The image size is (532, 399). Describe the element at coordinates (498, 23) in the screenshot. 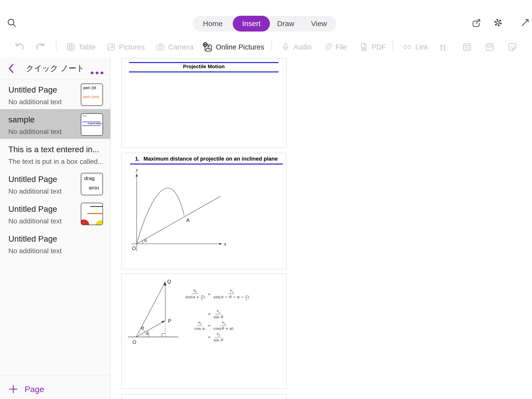

I see `settings-button` at that location.